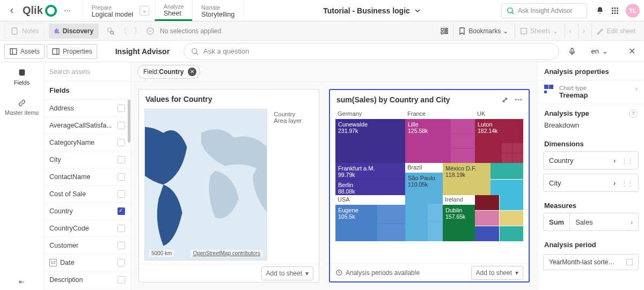 The width and height of the screenshot is (644, 290). I want to click on tree-cell: Dublin157.65k, so click(459, 223).